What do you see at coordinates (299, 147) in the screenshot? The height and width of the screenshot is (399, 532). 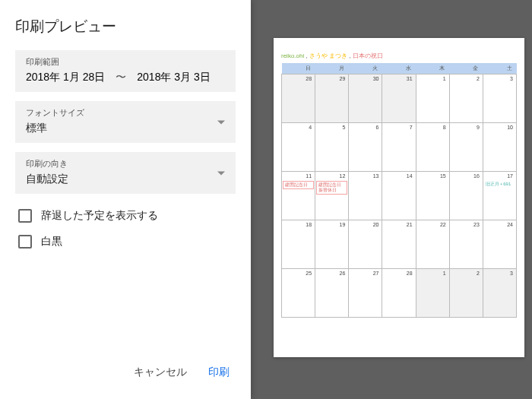 I see `calendar-cell: 4` at bounding box center [299, 147].